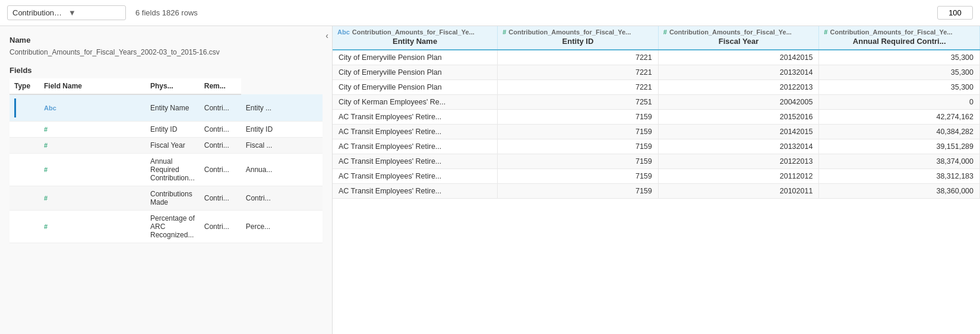  Describe the element at coordinates (166, 40) in the screenshot. I see `name-section-label: Name` at that location.